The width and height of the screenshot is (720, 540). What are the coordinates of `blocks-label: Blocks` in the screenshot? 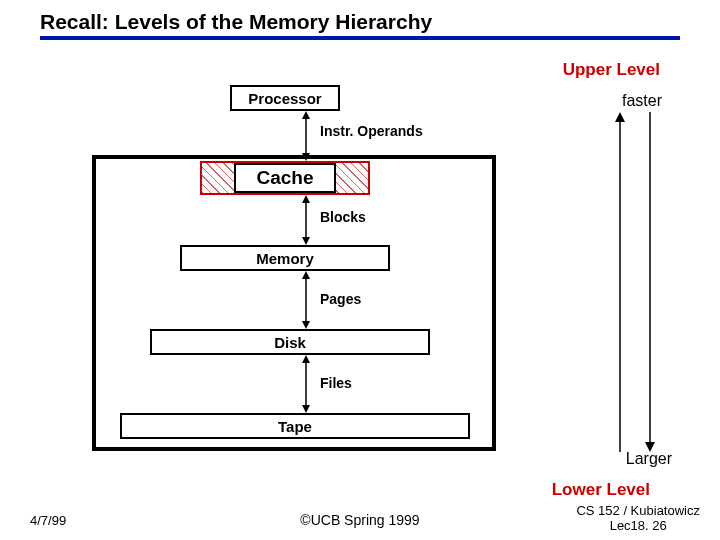 It's located at (343, 217).